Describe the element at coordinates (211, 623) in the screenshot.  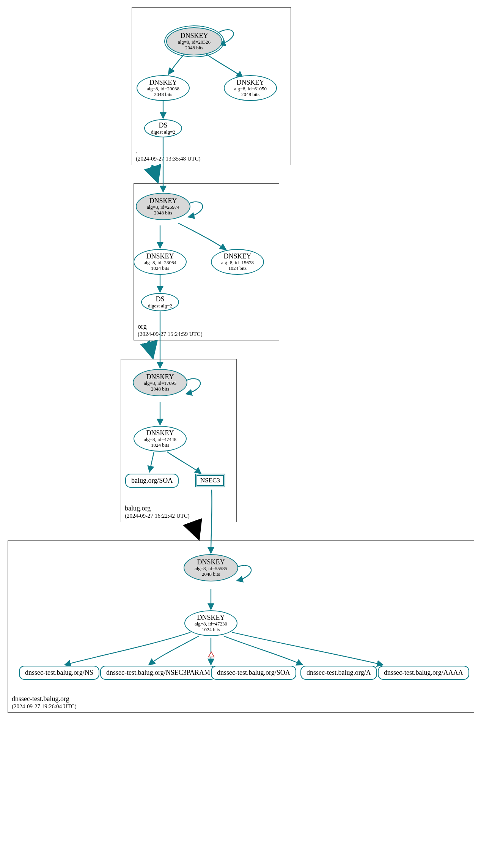
I see `node-test-zsk: DNSKEY alg=8, id=47230 1024 bits` at that location.